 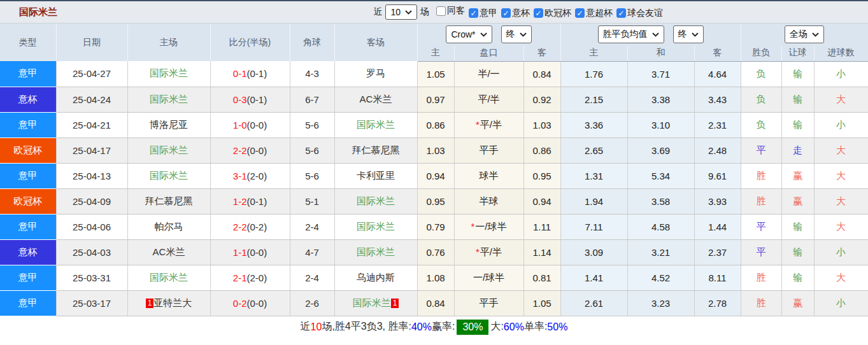 I want to click on match-date: 25-04-24, so click(x=92, y=99).